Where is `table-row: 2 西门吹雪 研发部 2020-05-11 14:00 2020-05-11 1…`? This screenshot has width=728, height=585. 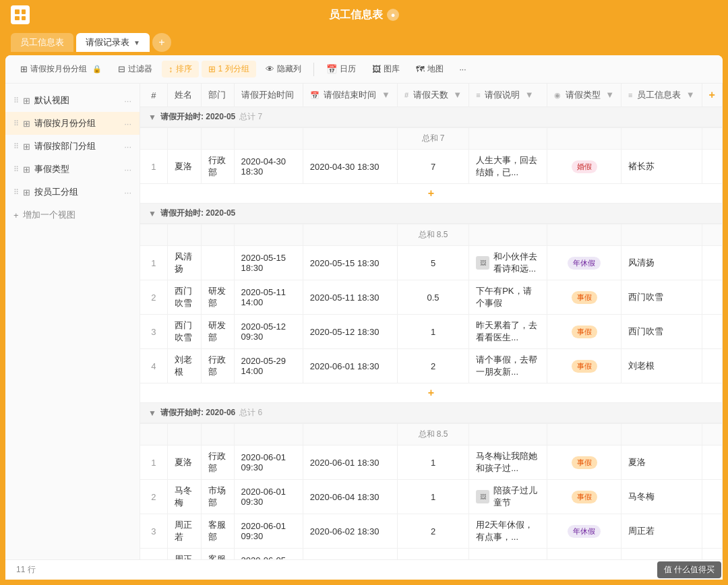 table-row: 2 西门吹雪 研发部 2020-05-11 14:00 2020-05-11 1… is located at coordinates (431, 298).